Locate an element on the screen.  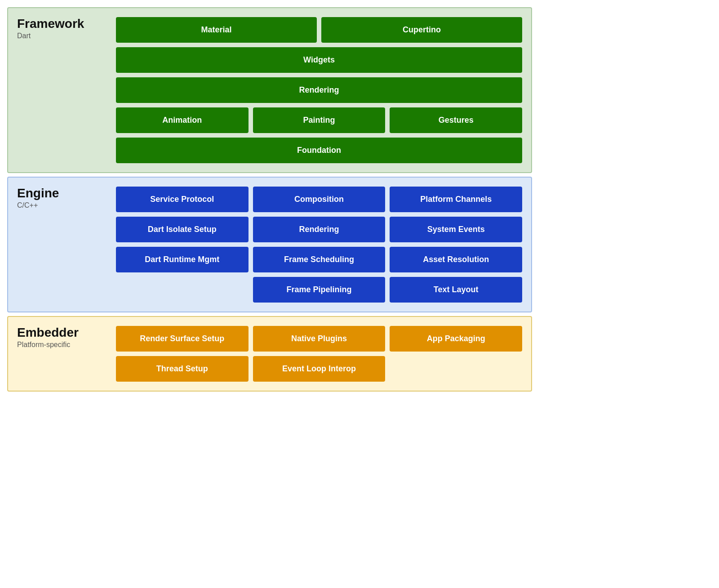
embedder-content: Render Surface Setup Native Plugins App … is located at coordinates (319, 354).